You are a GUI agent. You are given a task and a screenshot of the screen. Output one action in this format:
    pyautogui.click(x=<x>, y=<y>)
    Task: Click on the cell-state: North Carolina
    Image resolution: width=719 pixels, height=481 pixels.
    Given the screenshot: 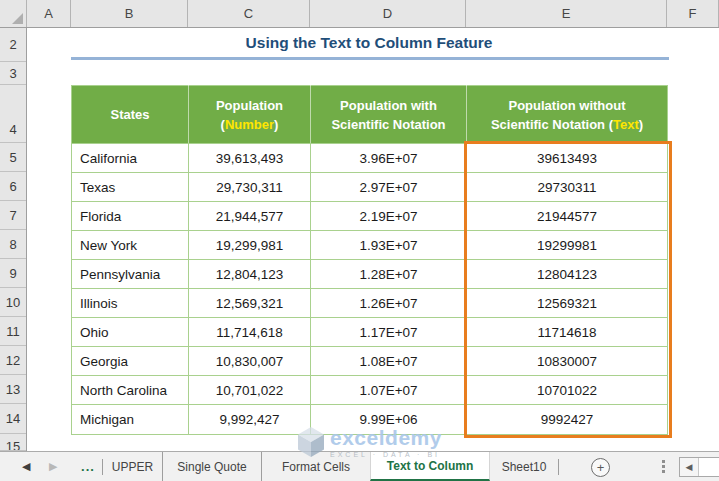 What is the action you would take?
    pyautogui.click(x=130, y=390)
    